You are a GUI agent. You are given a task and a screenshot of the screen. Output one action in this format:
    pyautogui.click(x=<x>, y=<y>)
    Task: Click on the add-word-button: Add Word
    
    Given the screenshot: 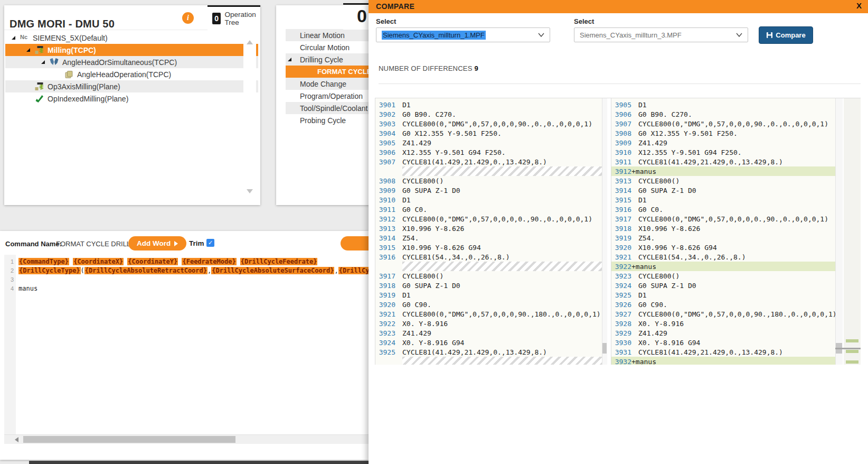 What is the action you would take?
    pyautogui.click(x=157, y=243)
    